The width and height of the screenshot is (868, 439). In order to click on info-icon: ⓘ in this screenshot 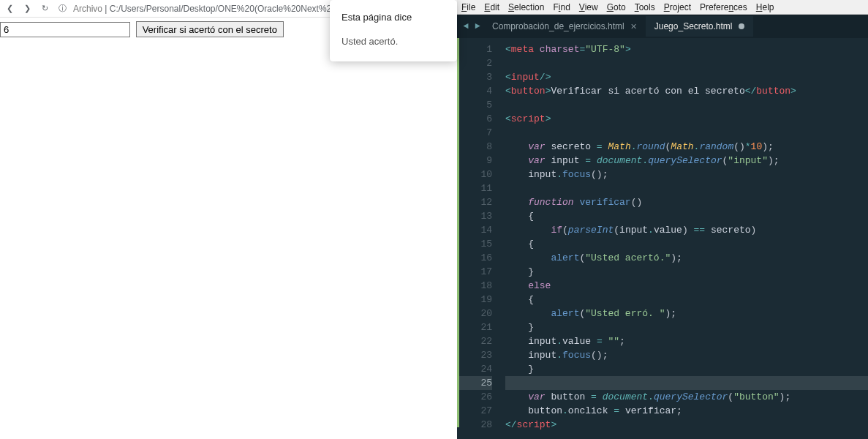, I will do `click(62, 9)`.